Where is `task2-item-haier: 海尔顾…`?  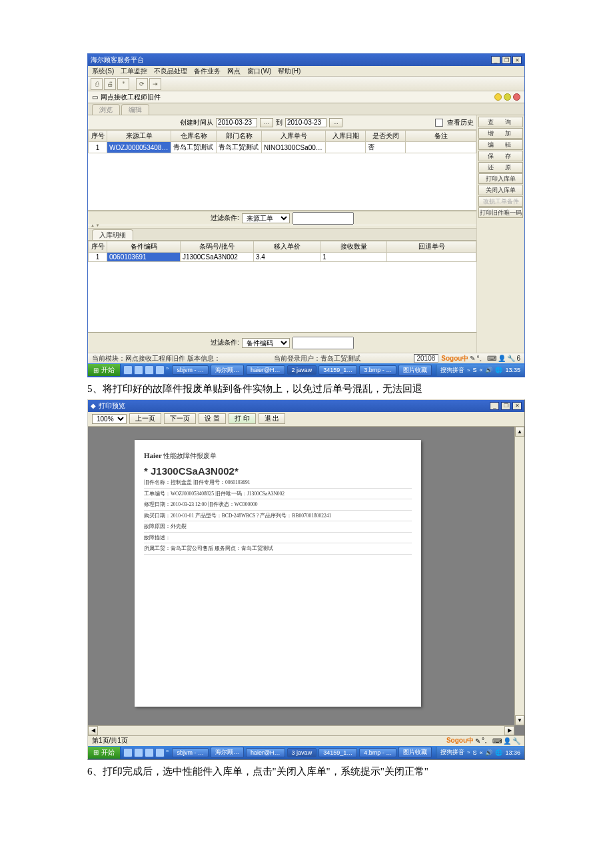
task2-item-haier: 海尔顾… is located at coordinates (227, 752).